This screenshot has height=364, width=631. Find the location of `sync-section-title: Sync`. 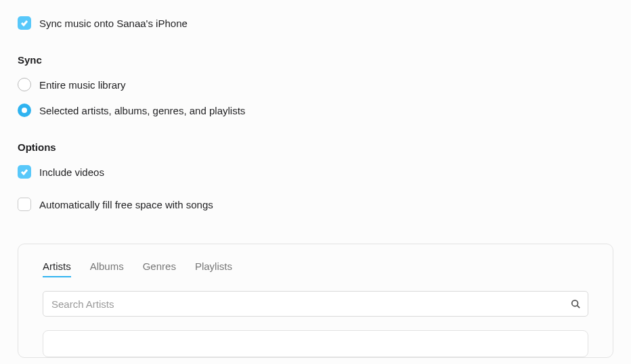

sync-section-title: Sync is located at coordinates (316, 60).